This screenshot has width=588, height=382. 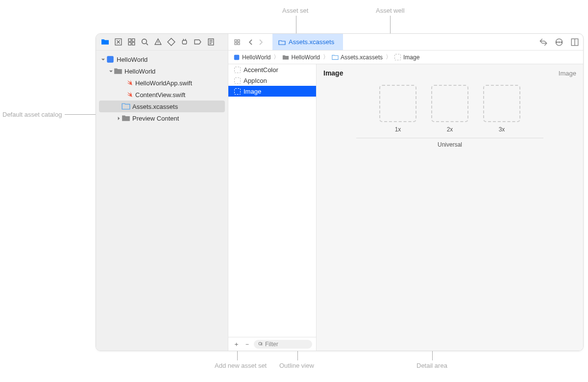 What do you see at coordinates (162, 71) in the screenshot?
I see `group-row: HelloWorld` at bounding box center [162, 71].